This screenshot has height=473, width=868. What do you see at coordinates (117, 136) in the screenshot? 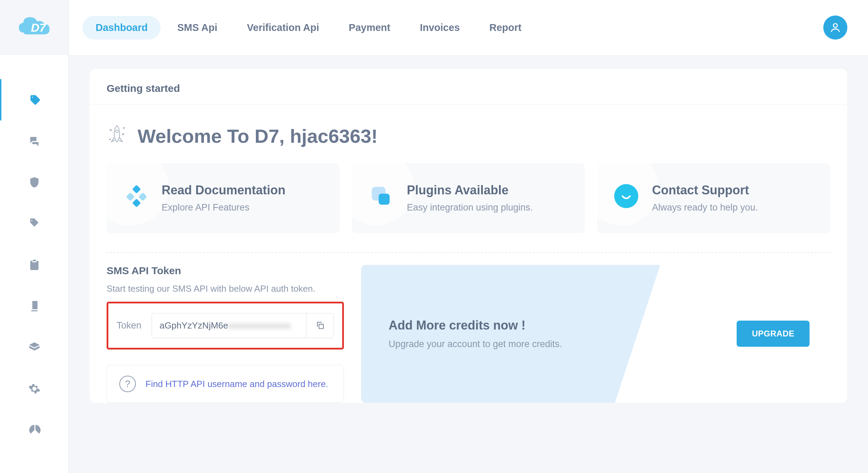
I see `rocket-icon` at bounding box center [117, 136].